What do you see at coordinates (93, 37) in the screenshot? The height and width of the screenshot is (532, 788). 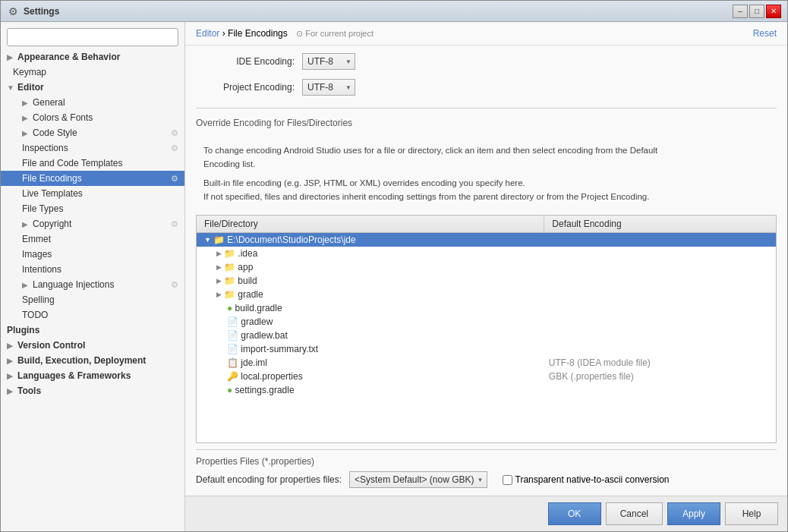 I see `search-container: 🔍` at bounding box center [93, 37].